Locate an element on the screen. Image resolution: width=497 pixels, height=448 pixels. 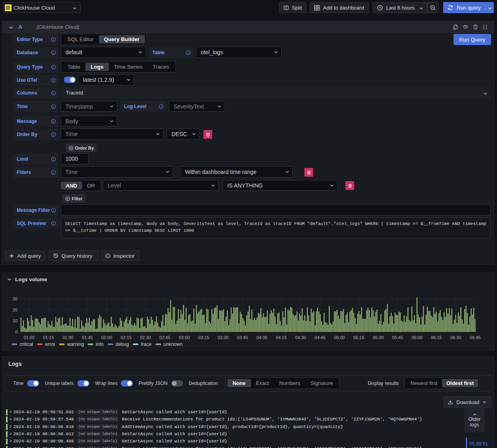
svg-text: 06:15 is located at coordinates (436, 337).